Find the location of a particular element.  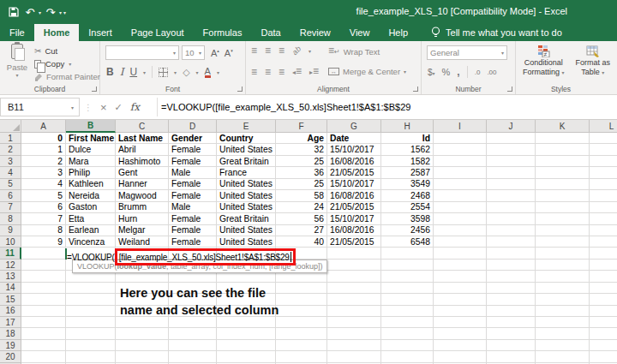

cell-B17 is located at coordinates (91, 322).